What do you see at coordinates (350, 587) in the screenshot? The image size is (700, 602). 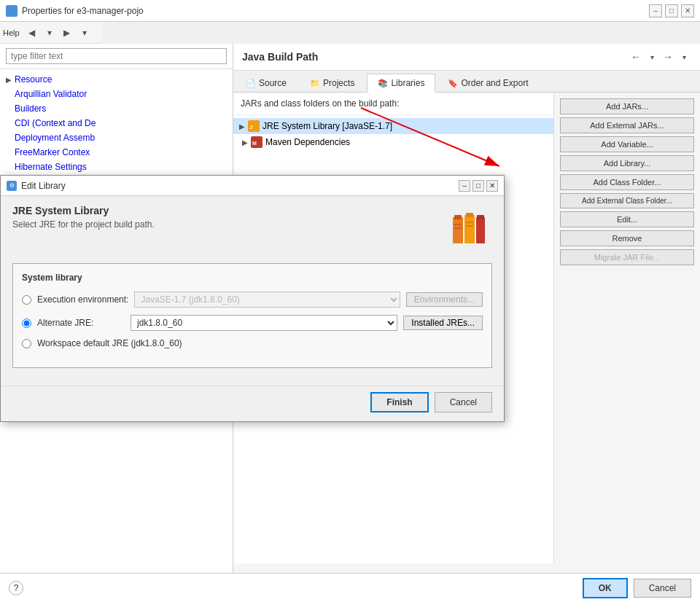 I see `bottom-bar: ? OK Cancel` at bounding box center [350, 587].